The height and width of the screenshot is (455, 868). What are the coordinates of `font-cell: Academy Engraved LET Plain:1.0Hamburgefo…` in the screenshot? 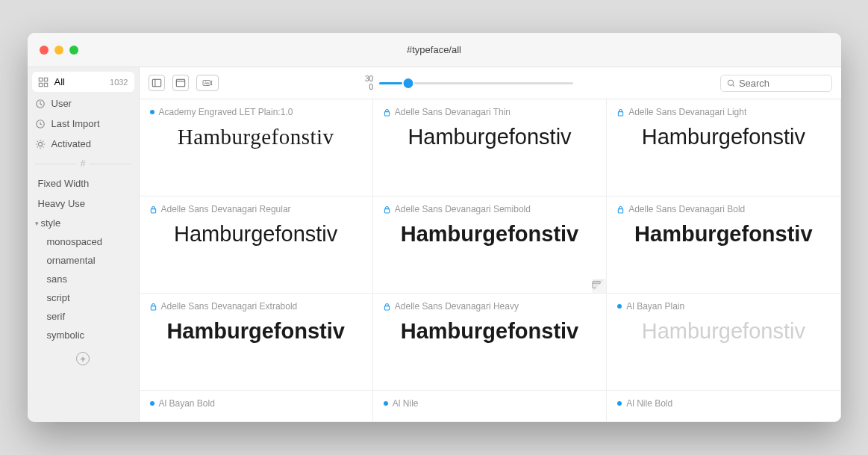 It's located at (257, 148).